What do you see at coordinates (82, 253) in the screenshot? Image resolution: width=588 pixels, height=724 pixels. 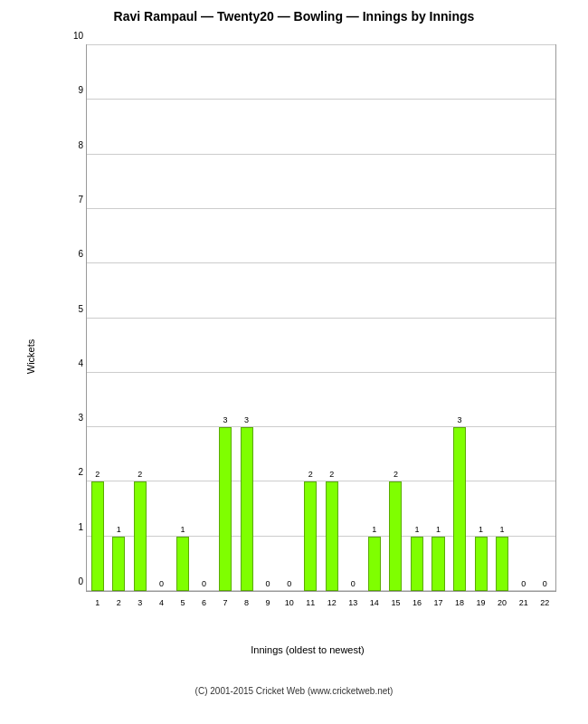 I see `y-tick-label: 6` at bounding box center [82, 253].